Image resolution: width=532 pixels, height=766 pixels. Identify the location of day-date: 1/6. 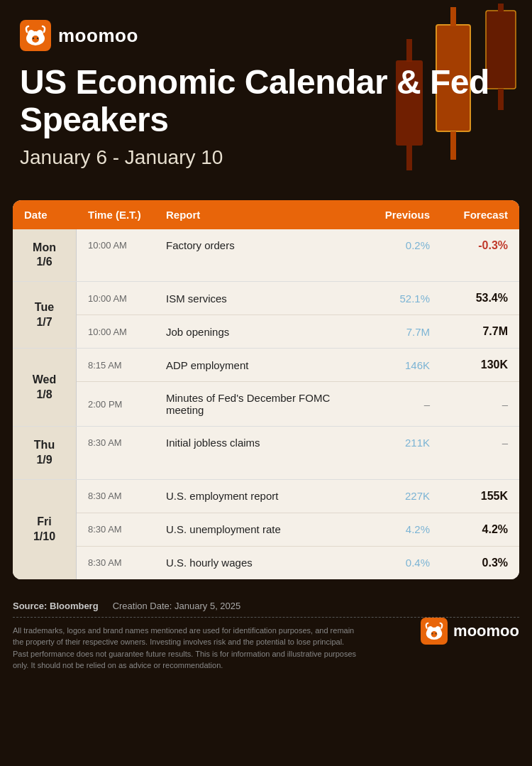
(44, 263).